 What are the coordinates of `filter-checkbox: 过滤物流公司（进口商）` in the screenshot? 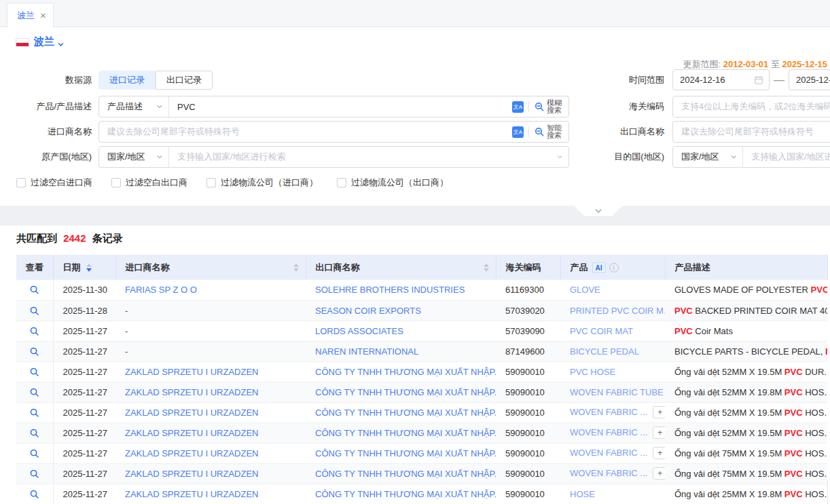 It's located at (262, 183).